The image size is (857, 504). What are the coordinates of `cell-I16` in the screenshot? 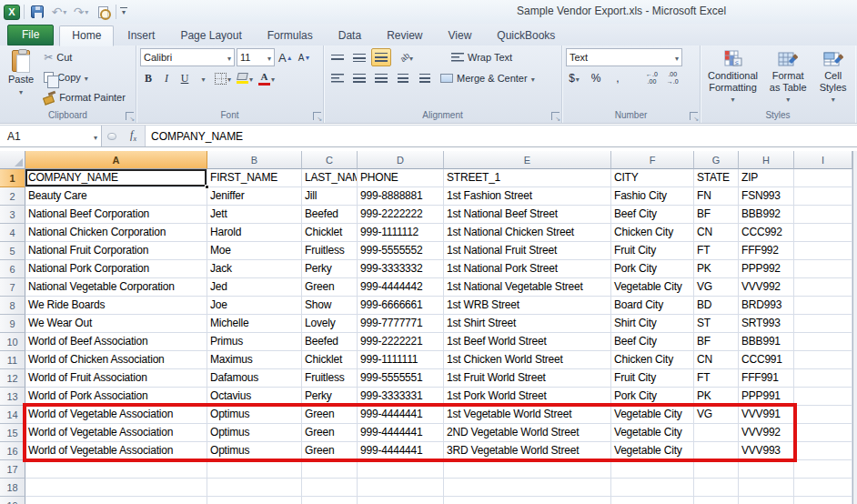 It's located at (823, 451).